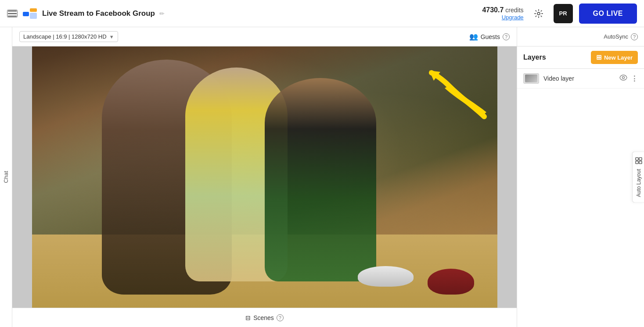 The height and width of the screenshot is (327, 644). What do you see at coordinates (580, 58) in the screenshot?
I see `layers-header: Layers ⊞ New Layer` at bounding box center [580, 58].